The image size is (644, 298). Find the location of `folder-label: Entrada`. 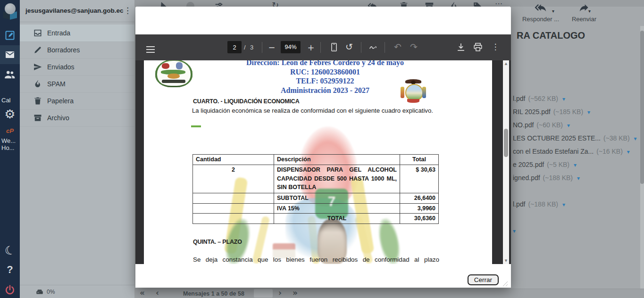

folder-label: Entrada is located at coordinates (59, 33).